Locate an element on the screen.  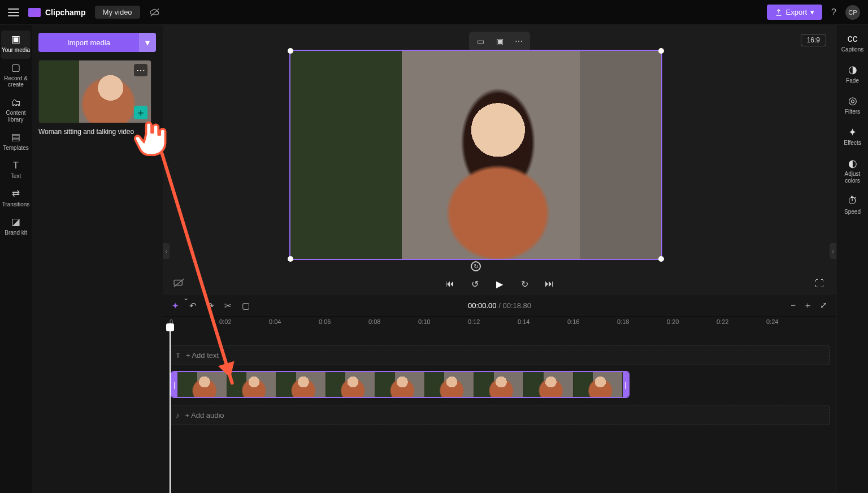
playhead is located at coordinates (170, 411).